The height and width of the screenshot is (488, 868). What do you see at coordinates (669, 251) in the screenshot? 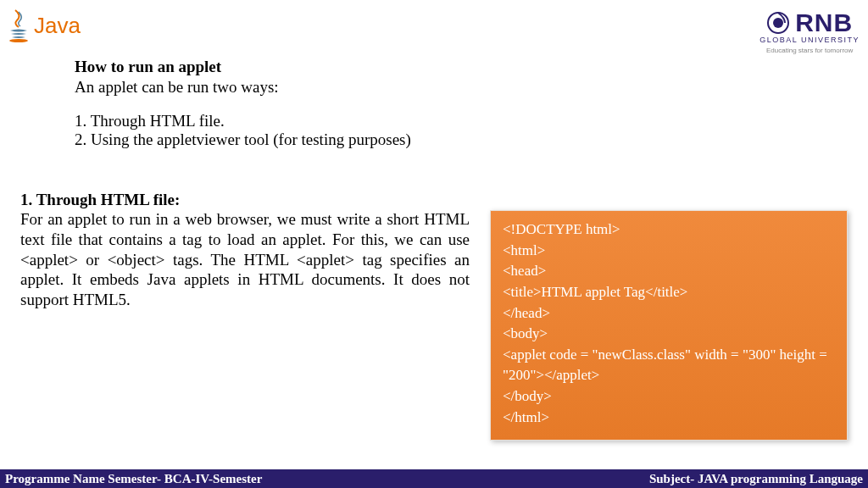
I see `code-line: <html>` at bounding box center [669, 251].